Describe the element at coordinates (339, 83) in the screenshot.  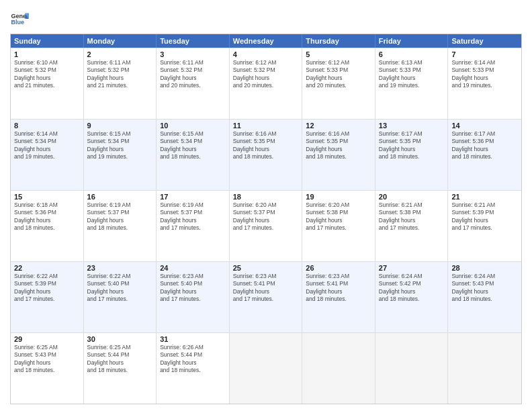
I see `day-cell-5: 5Sunrise: 6:12 AMSunset: 5:33 PMDaylight…` at that location.